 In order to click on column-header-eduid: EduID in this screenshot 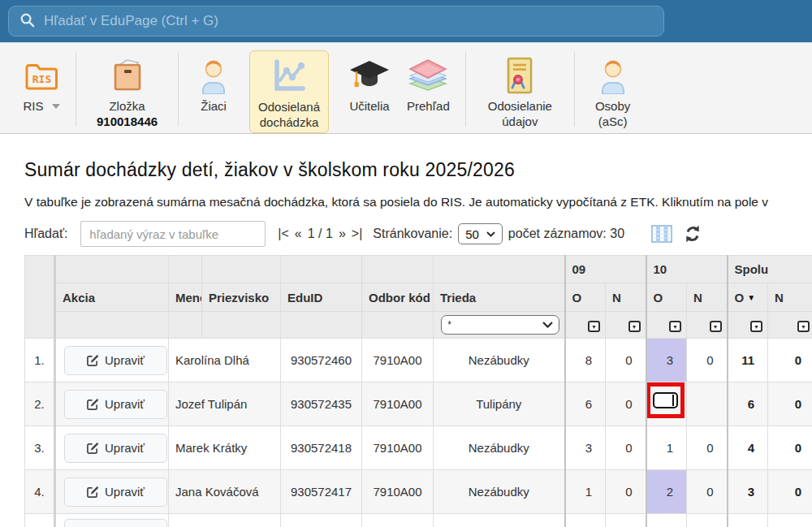, I will do `click(322, 297)`.